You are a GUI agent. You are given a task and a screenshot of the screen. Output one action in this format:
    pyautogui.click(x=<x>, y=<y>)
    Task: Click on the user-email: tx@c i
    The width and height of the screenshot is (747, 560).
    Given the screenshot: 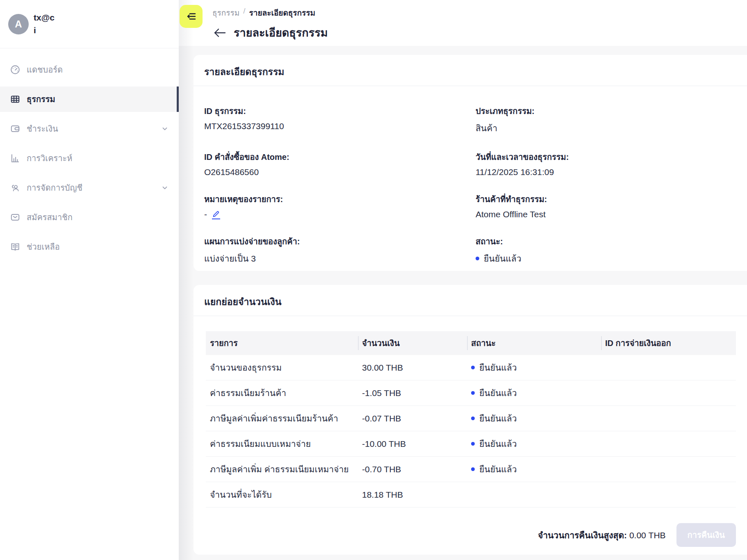 What is the action you would take?
    pyautogui.click(x=44, y=24)
    